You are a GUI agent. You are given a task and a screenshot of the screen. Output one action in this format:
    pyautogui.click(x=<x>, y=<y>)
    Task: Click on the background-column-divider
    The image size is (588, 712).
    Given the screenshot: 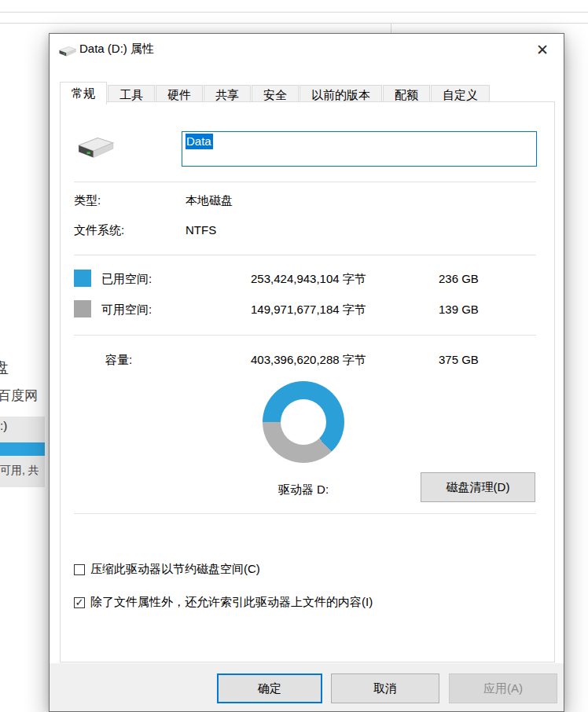 What is the action you would take?
    pyautogui.click(x=391, y=28)
    